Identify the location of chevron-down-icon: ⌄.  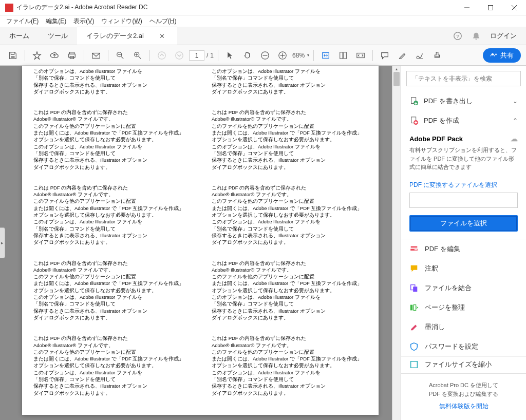
(515, 101).